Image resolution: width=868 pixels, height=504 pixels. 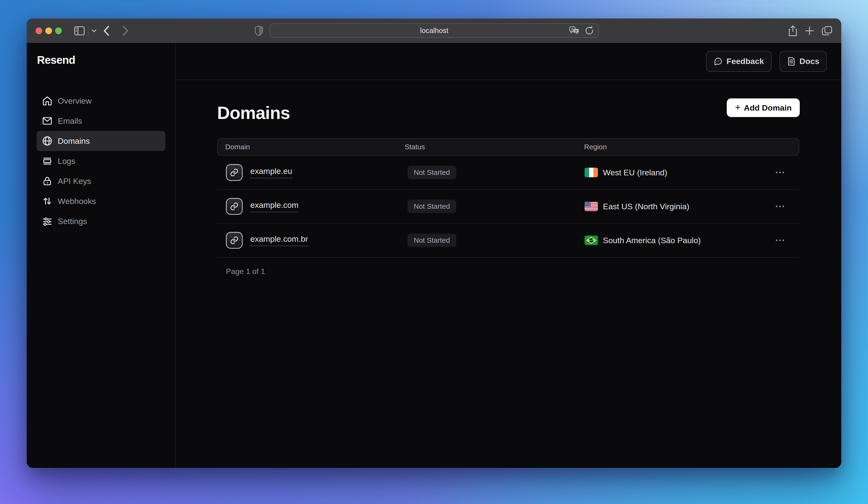 What do you see at coordinates (254, 113) in the screenshot?
I see `page-title: Domains` at bounding box center [254, 113].